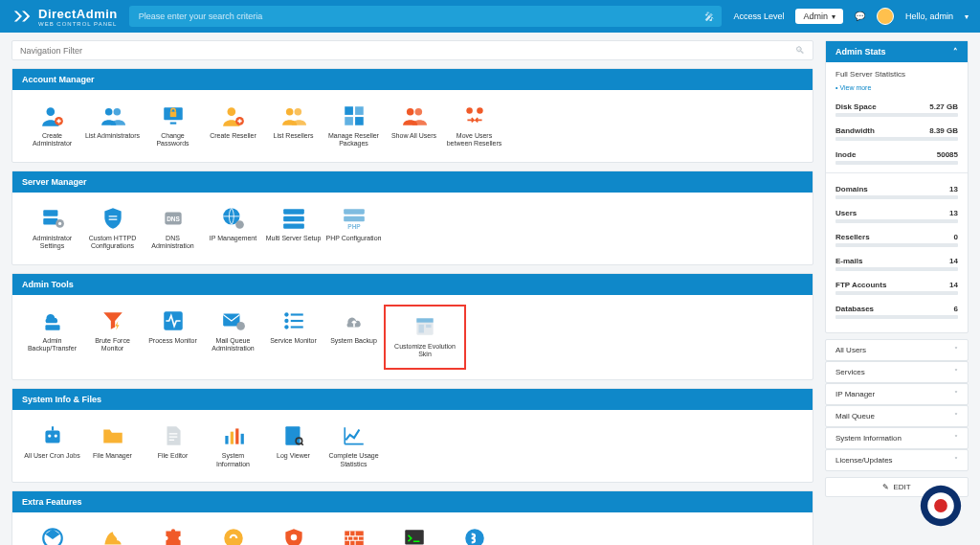 This screenshot has height=545, width=980. I want to click on menu-item: PHPPHP Configuration, so click(354, 228).